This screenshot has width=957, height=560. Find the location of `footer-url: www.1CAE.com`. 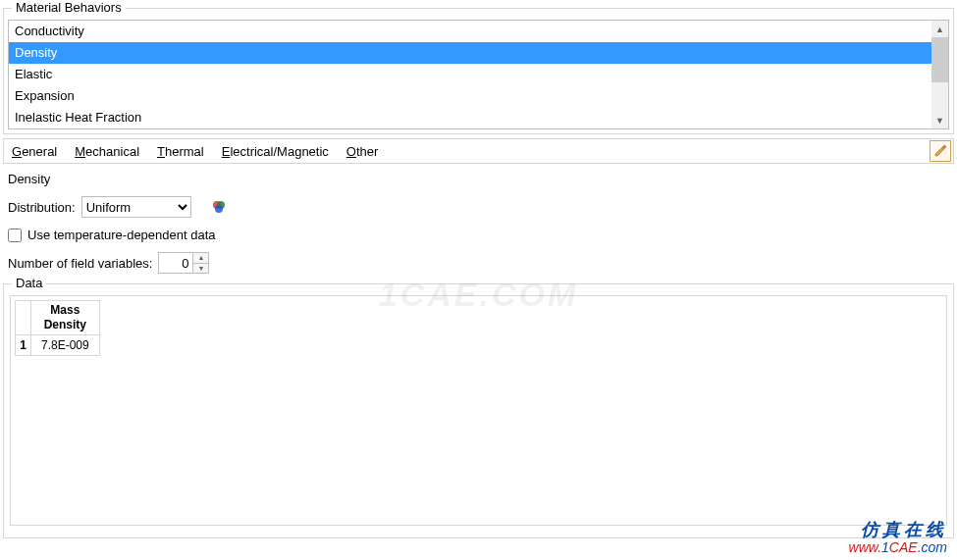

footer-url: www.1CAE.com is located at coordinates (898, 547).